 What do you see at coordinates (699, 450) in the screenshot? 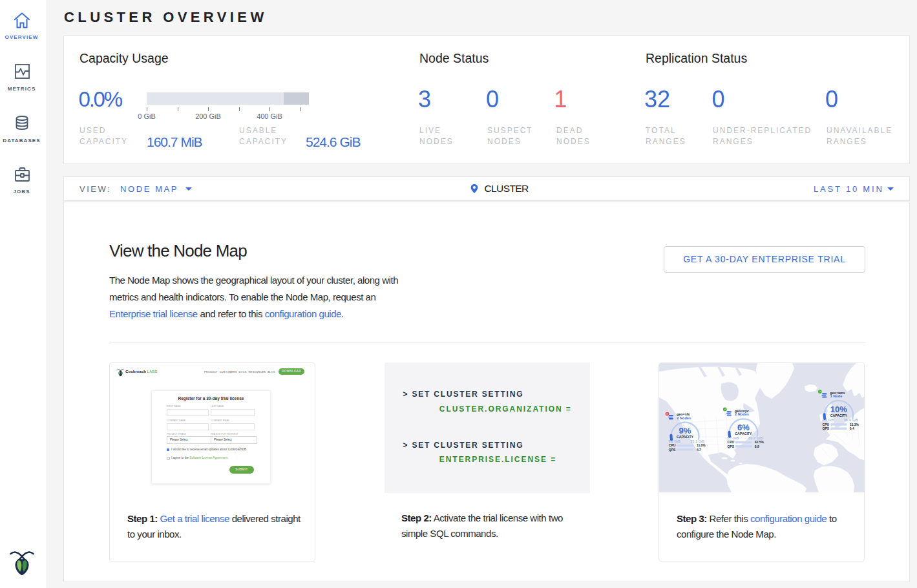
I see `svg-text: 4.7` at bounding box center [699, 450].